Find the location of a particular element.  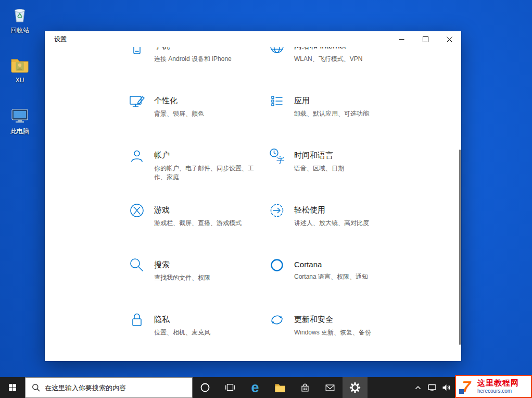

gaming-xbox-icon is located at coordinates (137, 211).